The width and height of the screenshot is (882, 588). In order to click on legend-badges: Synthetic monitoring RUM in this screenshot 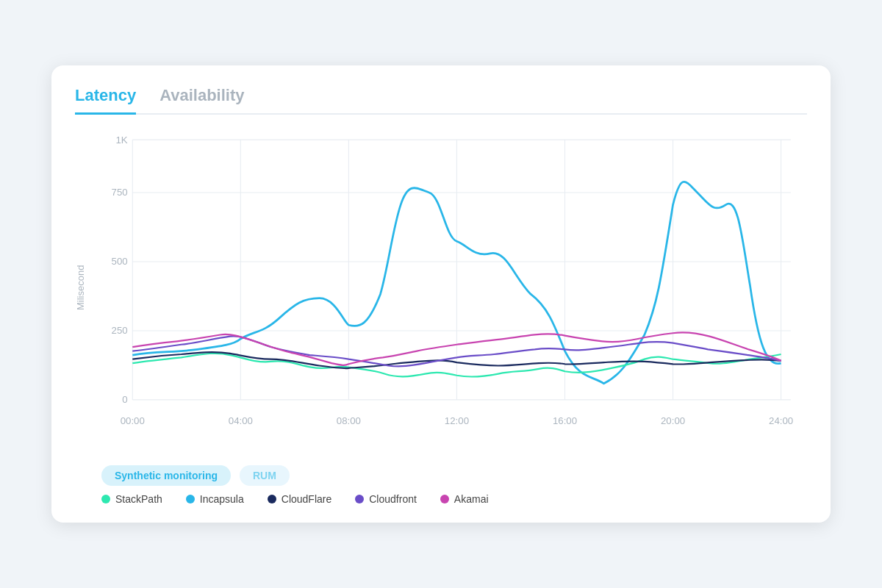, I will do `click(454, 476)`.